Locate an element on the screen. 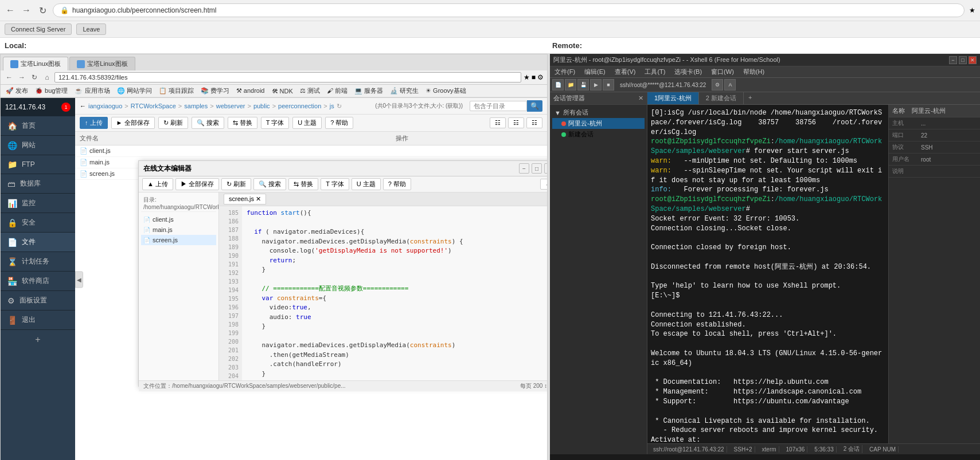  menu-tools: 工具(T) is located at coordinates (655, 72).